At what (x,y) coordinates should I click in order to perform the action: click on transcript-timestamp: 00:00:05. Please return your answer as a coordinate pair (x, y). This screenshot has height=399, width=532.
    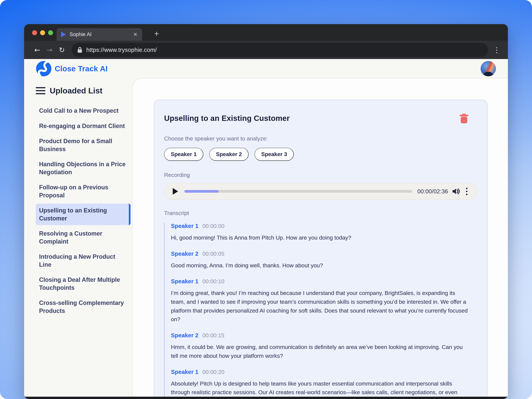
    Looking at the image, I should click on (213, 254).